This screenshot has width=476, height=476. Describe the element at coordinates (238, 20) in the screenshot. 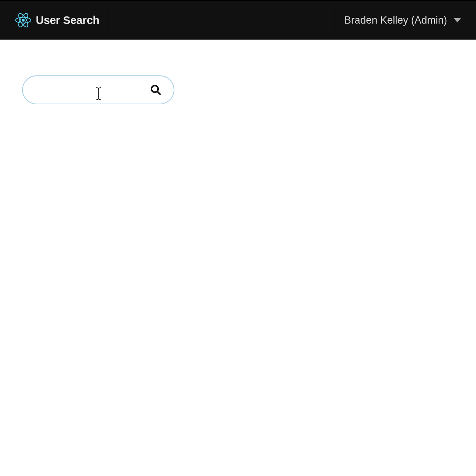

I see `app-header: User Search Braden Kelley (Admin)` at that location.